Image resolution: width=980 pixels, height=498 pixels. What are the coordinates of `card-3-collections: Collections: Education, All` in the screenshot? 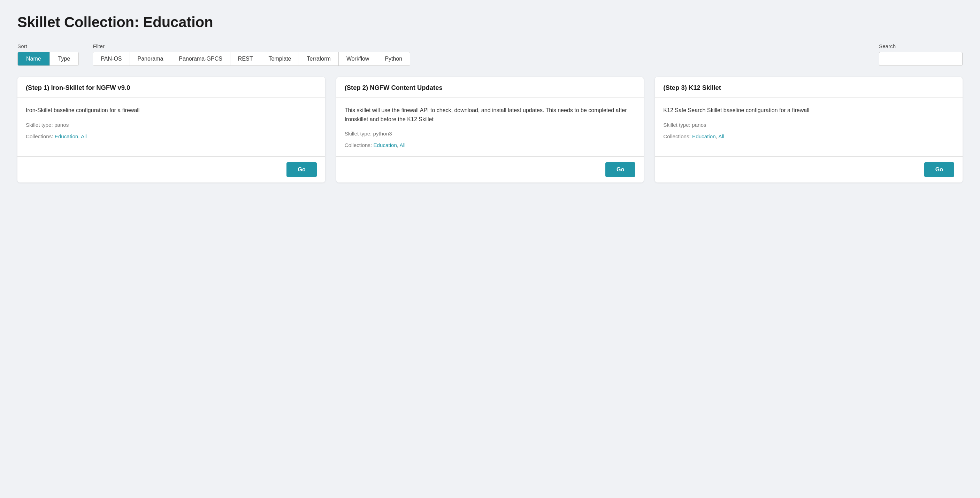 It's located at (809, 136).